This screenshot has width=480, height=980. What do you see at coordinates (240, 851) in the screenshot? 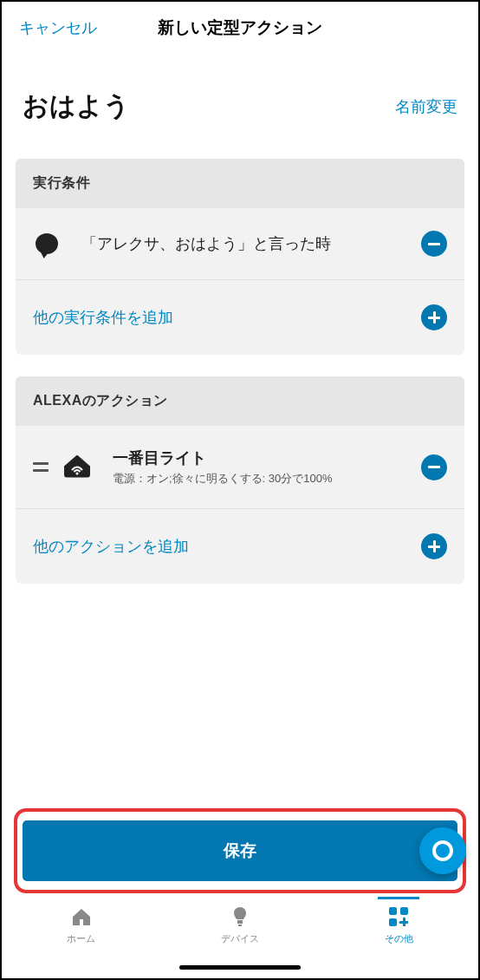
I see `save-button: 保存` at bounding box center [240, 851].